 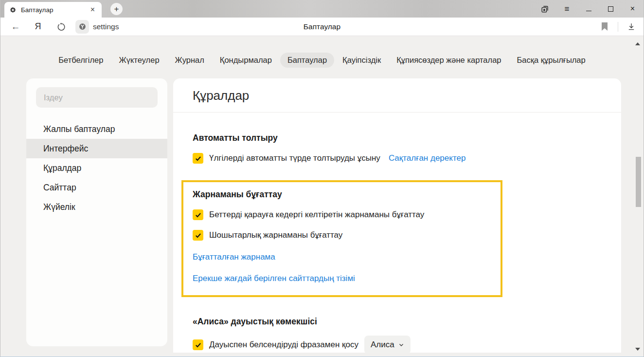 I want to click on address-bar: ← Я settings Баптаулар, so click(x=322, y=27).